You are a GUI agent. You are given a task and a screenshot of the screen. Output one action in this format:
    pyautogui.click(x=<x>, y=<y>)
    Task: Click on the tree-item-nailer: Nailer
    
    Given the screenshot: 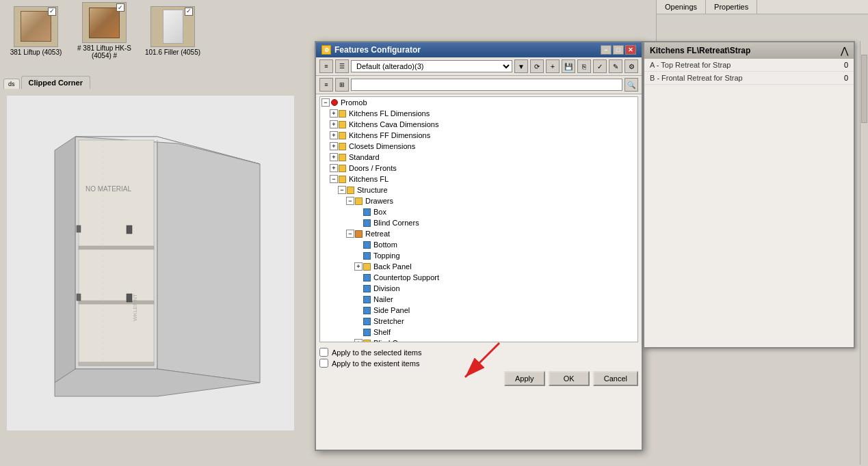 What is the action you would take?
    pyautogui.click(x=479, y=299)
    